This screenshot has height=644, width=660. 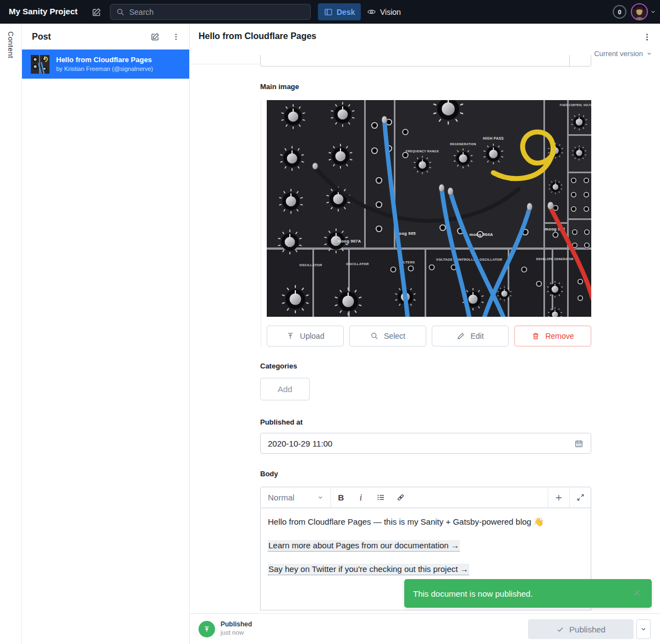 I want to click on photo-label: FREQUENCY RANGE, so click(x=422, y=151).